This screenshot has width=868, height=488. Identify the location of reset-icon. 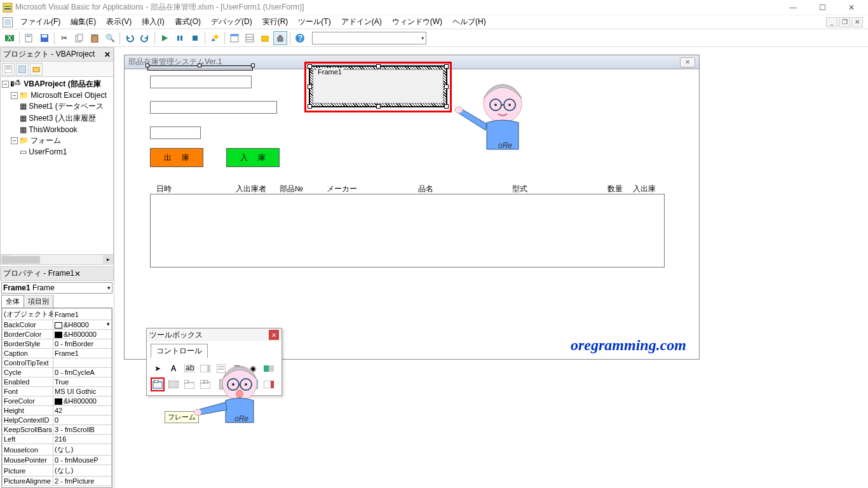
(195, 38).